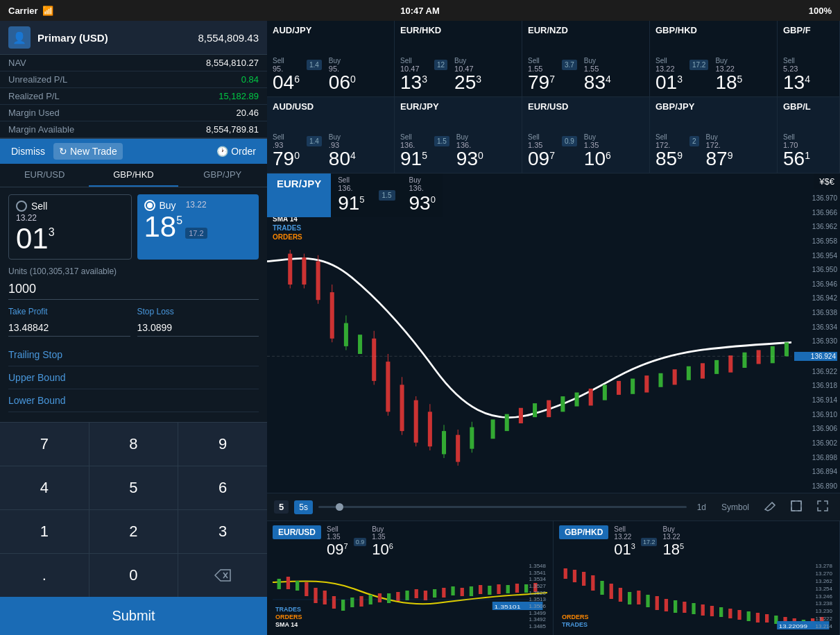 This screenshot has width=840, height=635. Describe the element at coordinates (51, 232) in the screenshot. I see `sell-price-sup: 3` at that location.